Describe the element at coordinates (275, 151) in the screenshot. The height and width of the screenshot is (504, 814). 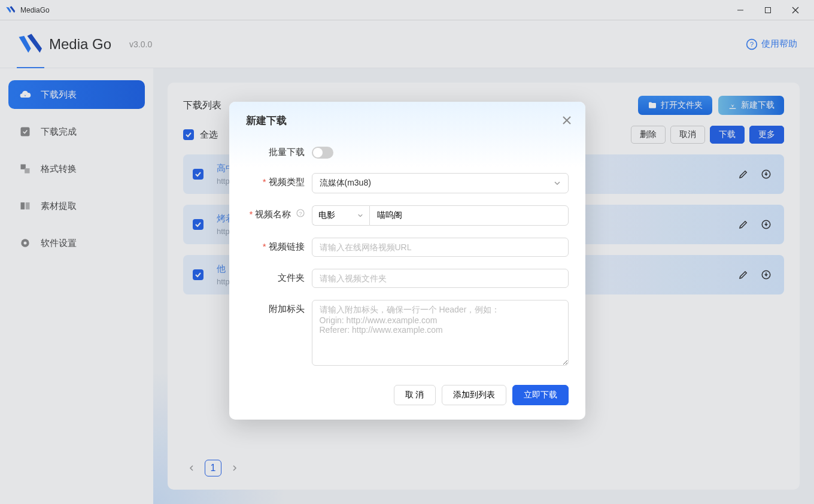
I see `batch-download-label: 批量下载` at that location.